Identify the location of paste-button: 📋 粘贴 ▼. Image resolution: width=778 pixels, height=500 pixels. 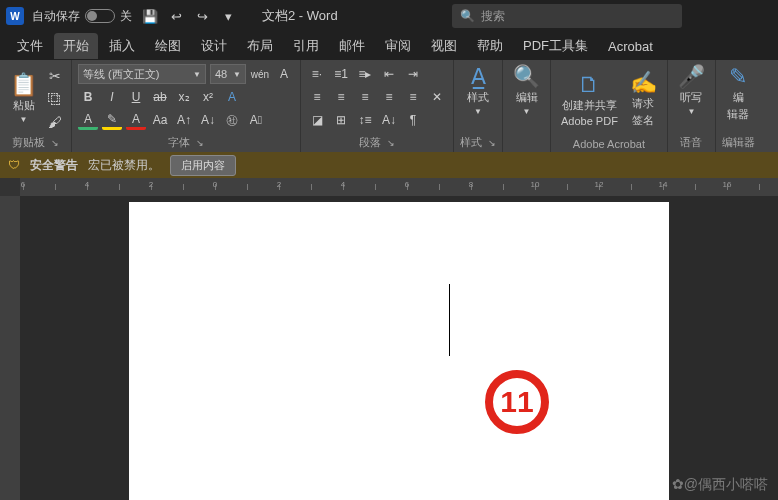
(24, 99).